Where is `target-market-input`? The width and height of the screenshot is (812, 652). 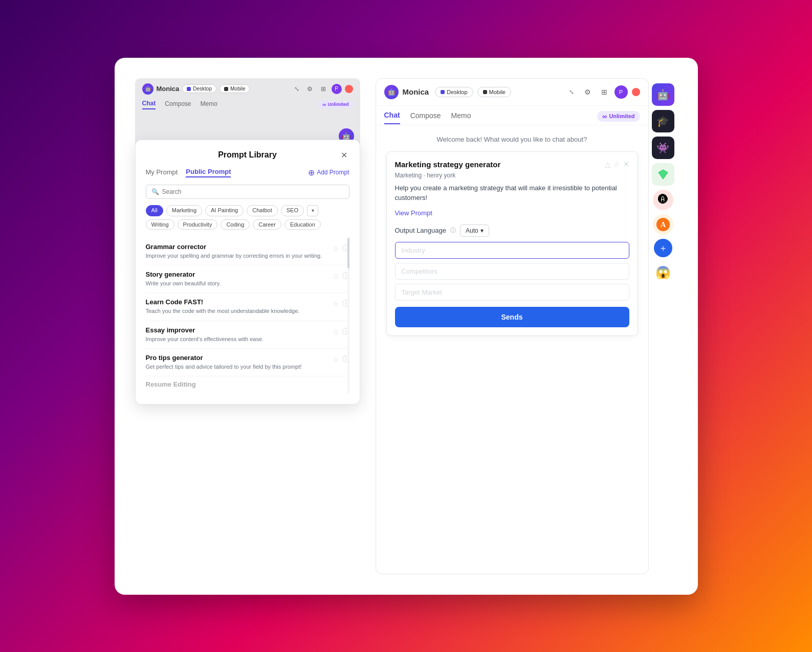 target-market-input is located at coordinates (512, 293).